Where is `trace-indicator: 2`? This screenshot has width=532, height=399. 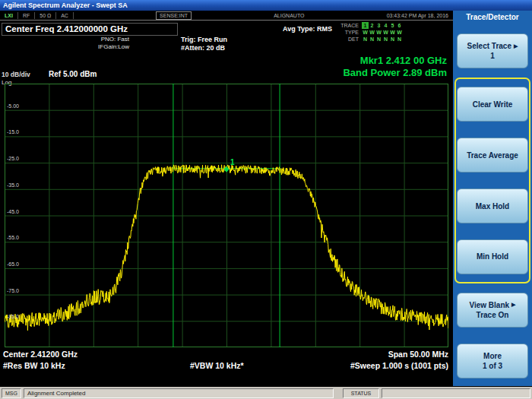
trace-indicator: 2 is located at coordinates (372, 26).